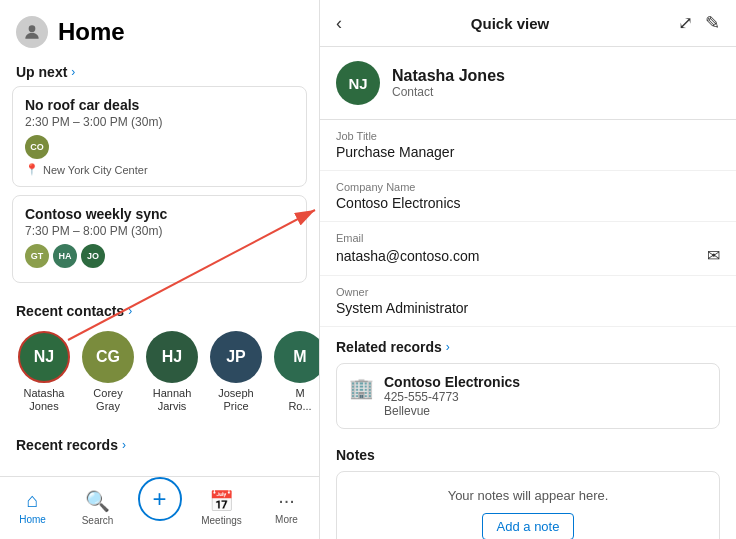 This screenshot has width=736, height=539. What do you see at coordinates (160, 256) in the screenshot?
I see `card-avatars-1: GT HA JO` at bounding box center [160, 256].